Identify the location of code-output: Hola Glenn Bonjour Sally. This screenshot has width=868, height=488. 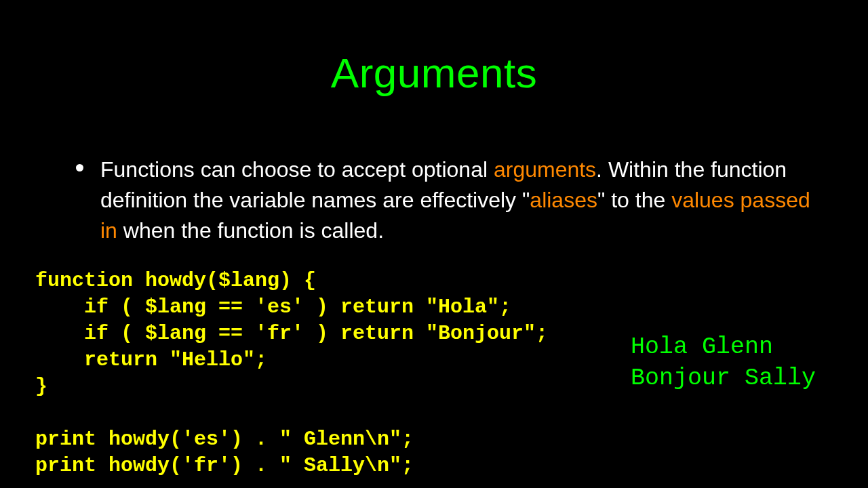
(723, 363).